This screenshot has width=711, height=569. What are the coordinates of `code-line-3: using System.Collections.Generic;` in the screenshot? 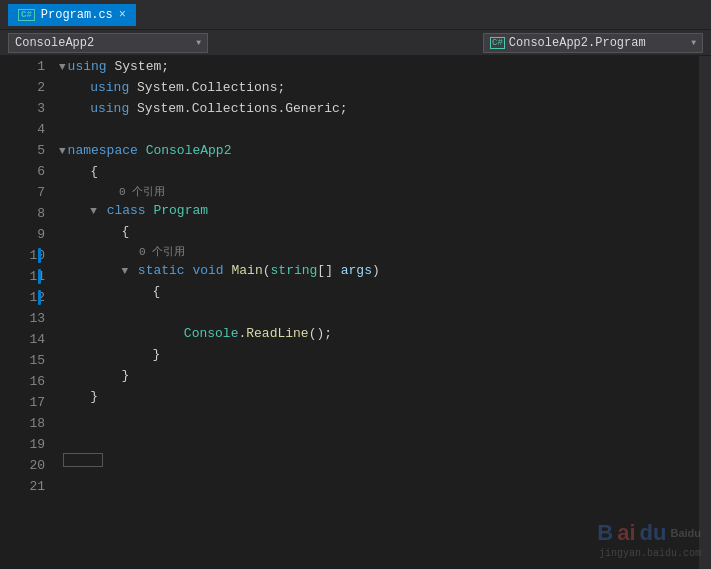 It's located at (379, 108).